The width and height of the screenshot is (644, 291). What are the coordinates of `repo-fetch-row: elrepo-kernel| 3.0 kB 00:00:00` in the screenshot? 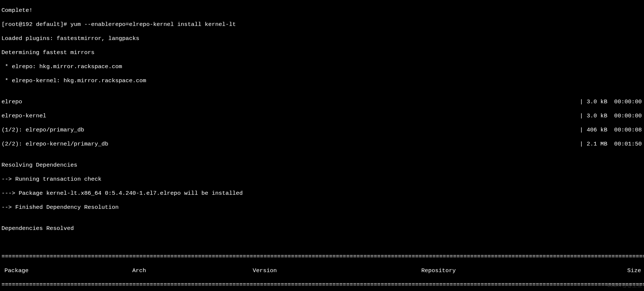 It's located at (322, 116).